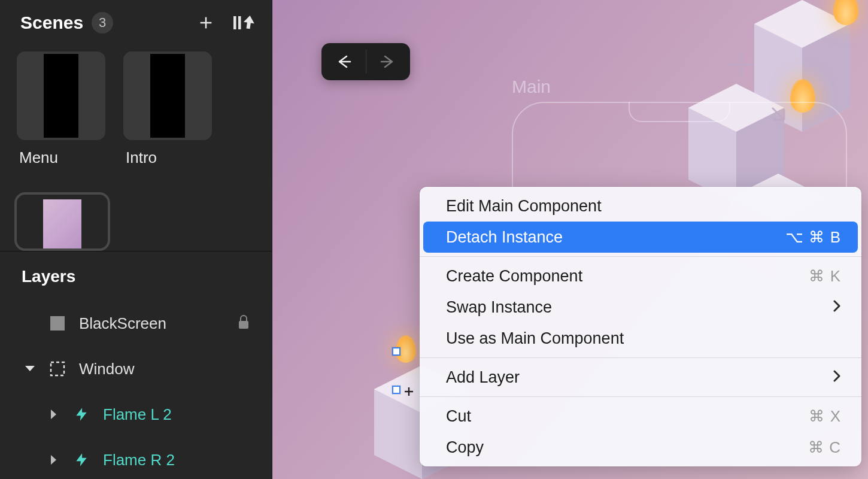  What do you see at coordinates (136, 284) in the screenshot?
I see `layers-title: Layers` at bounding box center [136, 284].